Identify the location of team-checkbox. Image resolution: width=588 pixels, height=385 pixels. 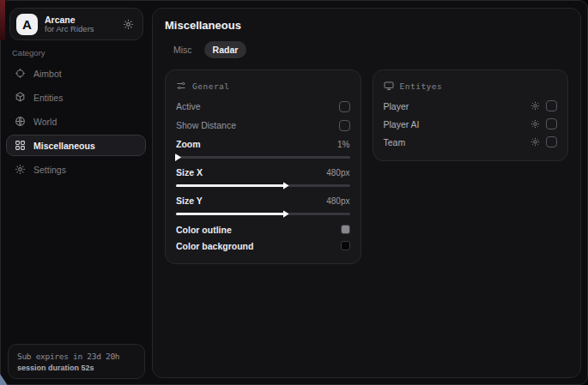
(551, 142).